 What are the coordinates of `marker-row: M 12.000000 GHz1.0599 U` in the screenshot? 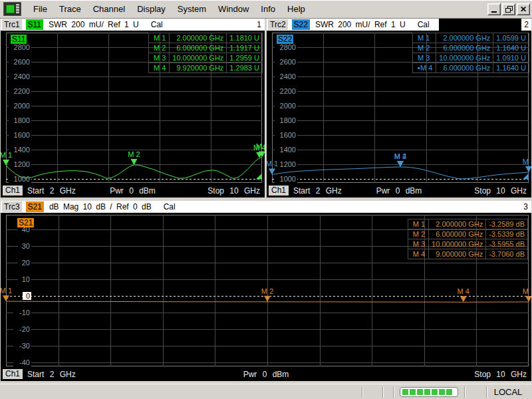 It's located at (471, 39).